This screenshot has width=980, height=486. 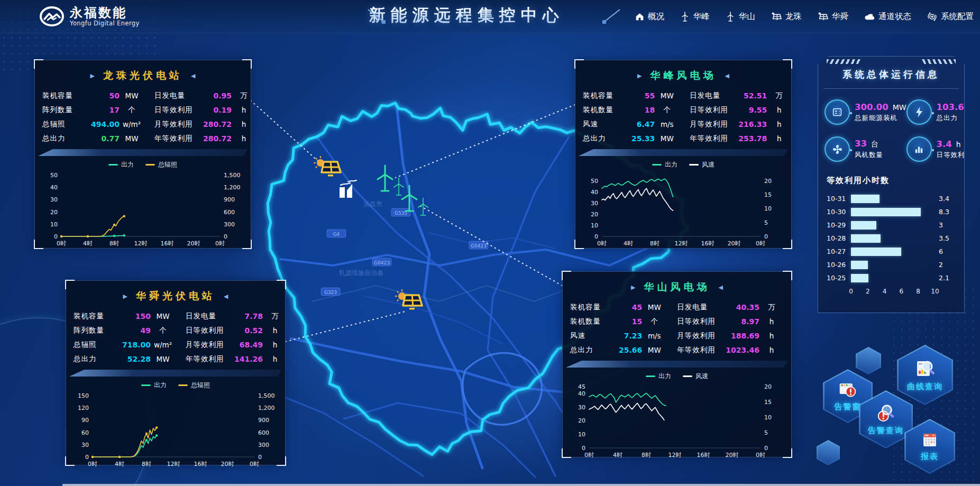 What do you see at coordinates (768, 418) in the screenshot?
I see `svg-text: 10` at bounding box center [768, 418].